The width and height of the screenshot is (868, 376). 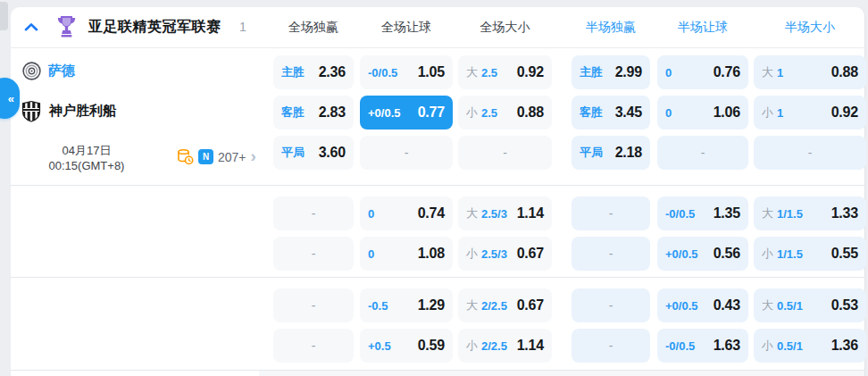 I want to click on selection-label: 平局, so click(x=293, y=153).